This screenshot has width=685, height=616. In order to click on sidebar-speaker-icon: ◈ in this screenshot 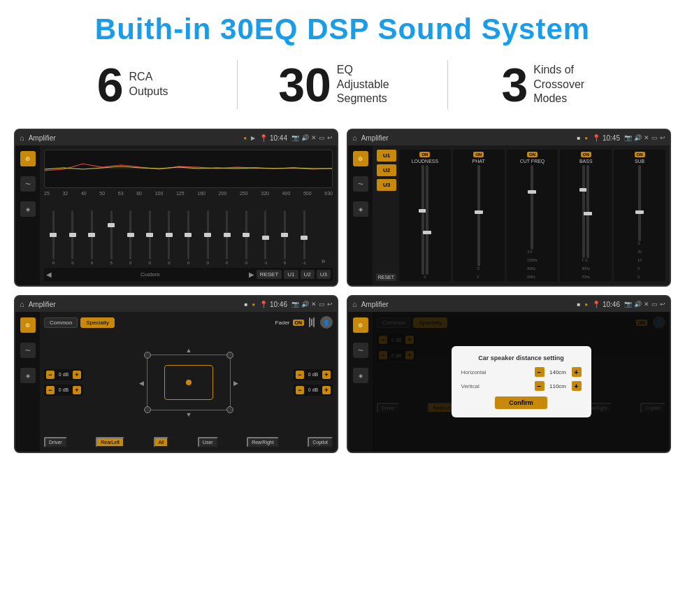, I will do `click(28, 209)`.